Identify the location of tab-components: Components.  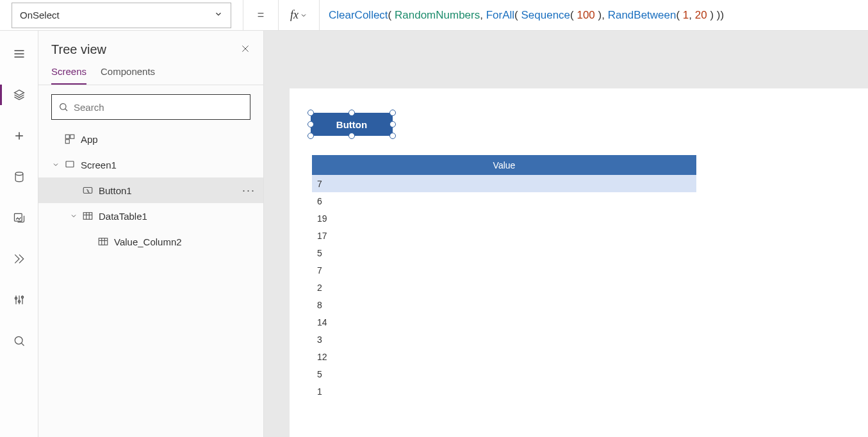
(128, 76).